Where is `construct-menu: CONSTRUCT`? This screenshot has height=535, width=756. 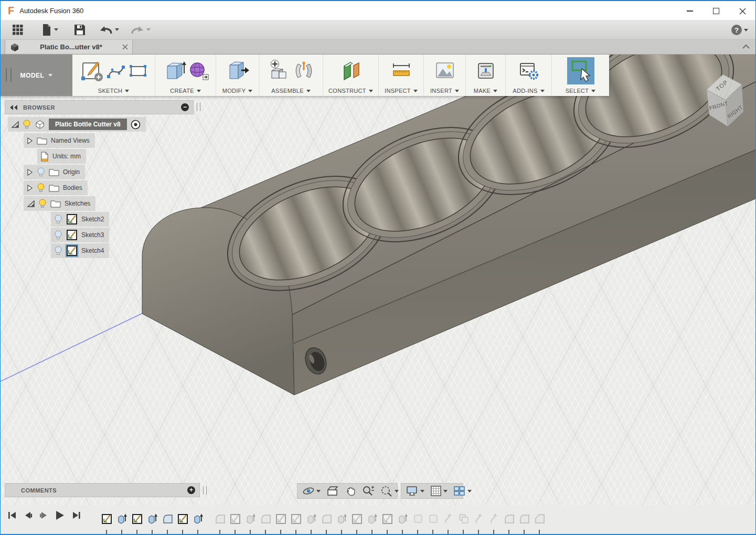
construct-menu: CONSTRUCT is located at coordinates (350, 91).